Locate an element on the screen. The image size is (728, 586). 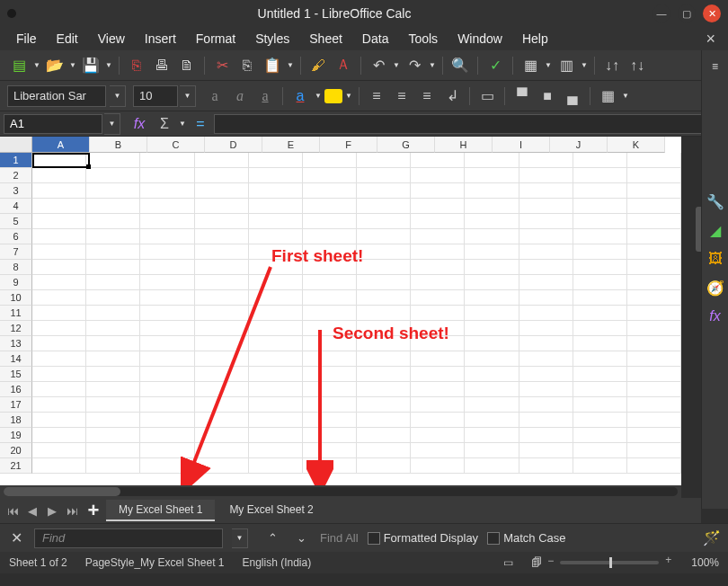
row-header: 3 is located at coordinates (16, 191).